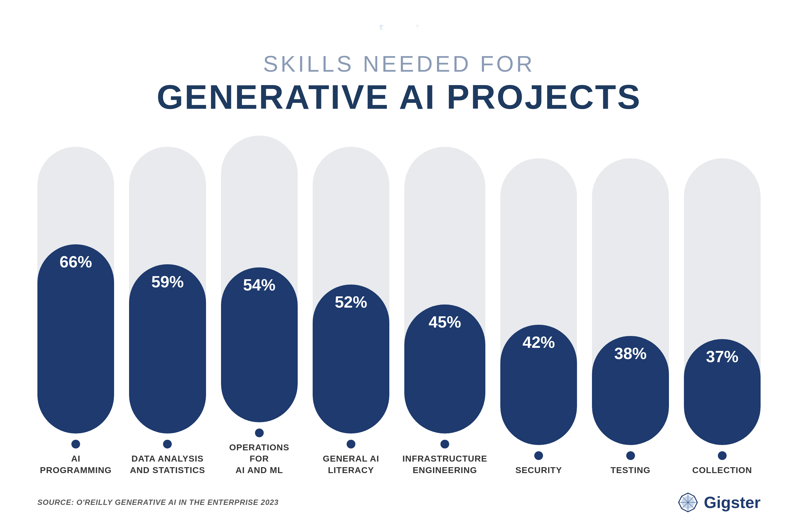 This screenshot has height=532, width=798. Describe the element at coordinates (445, 369) in the screenshot. I see `bar-fill-infrastructure: 45%` at that location.